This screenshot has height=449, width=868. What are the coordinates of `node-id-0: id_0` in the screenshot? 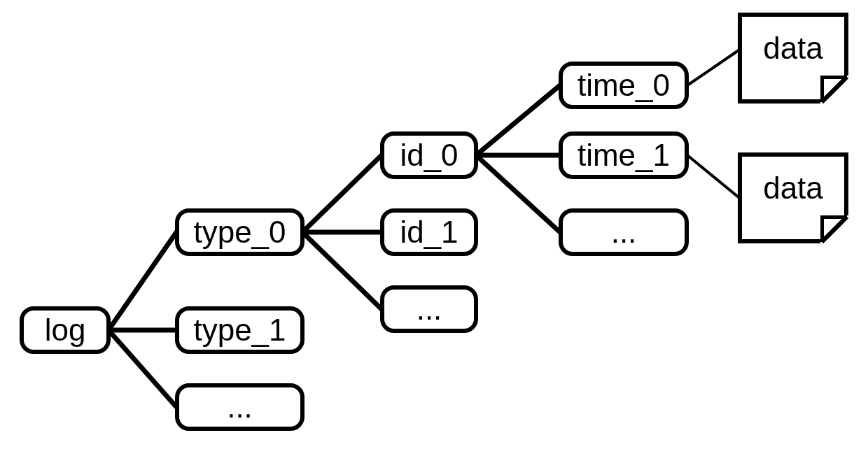 It's located at (429, 155).